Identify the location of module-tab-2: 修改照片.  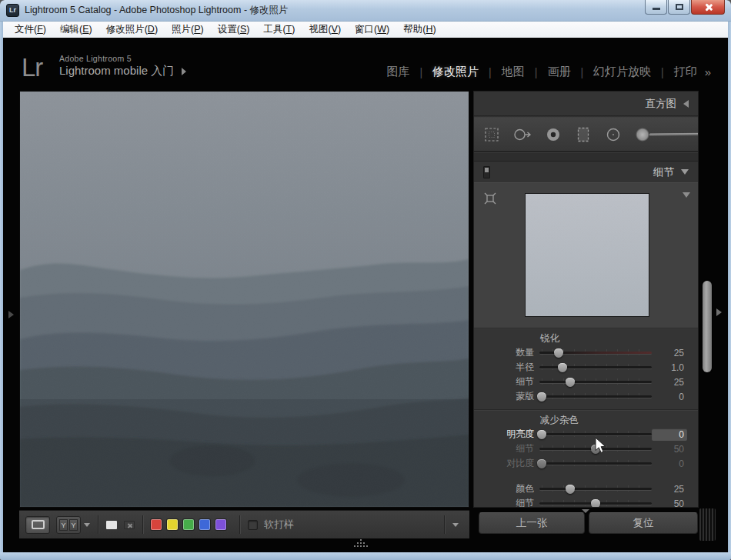
(456, 72).